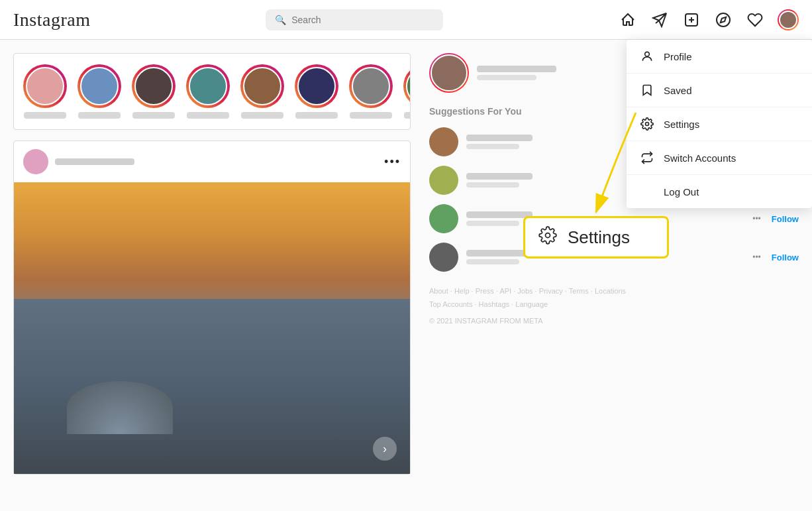 The height and width of the screenshot is (511, 812). Describe the element at coordinates (719, 57) in the screenshot. I see `dropdown-item-profile: Profile` at that location.